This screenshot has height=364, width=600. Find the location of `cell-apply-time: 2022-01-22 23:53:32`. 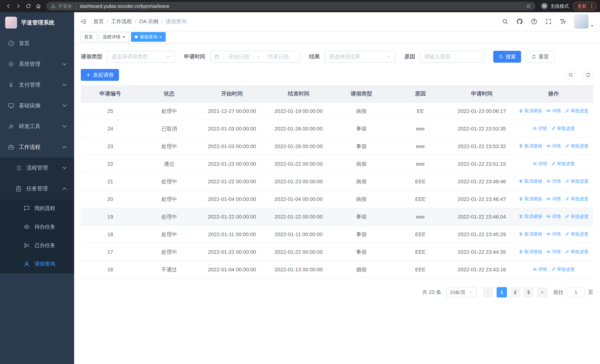

cell-apply-time: 2022-01-22 23:53:32 is located at coordinates (482, 146).